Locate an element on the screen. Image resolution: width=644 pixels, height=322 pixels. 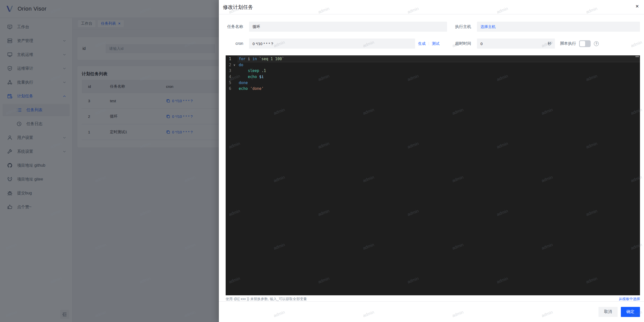
select-from-template-link: 从模板中选择 is located at coordinates (629, 299).